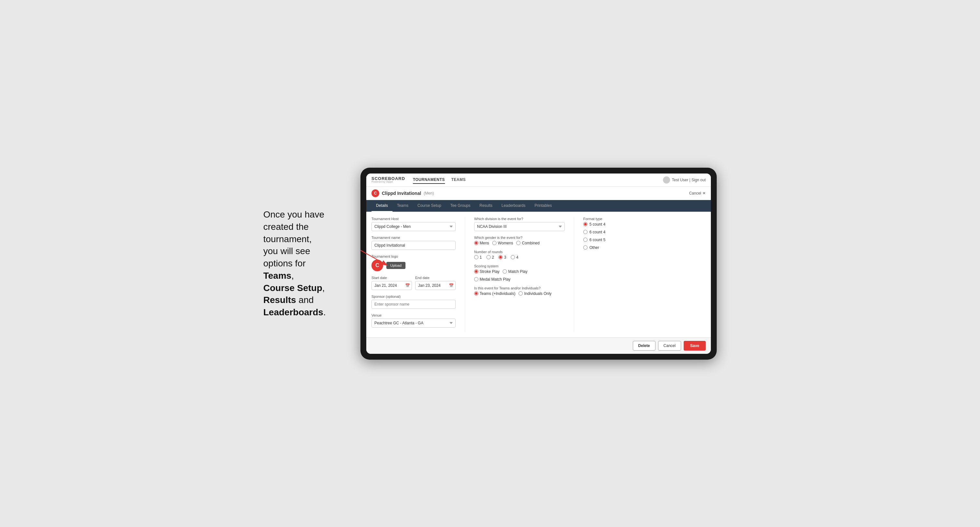  I want to click on bottom-bar: Delete Cancel Save, so click(539, 346).